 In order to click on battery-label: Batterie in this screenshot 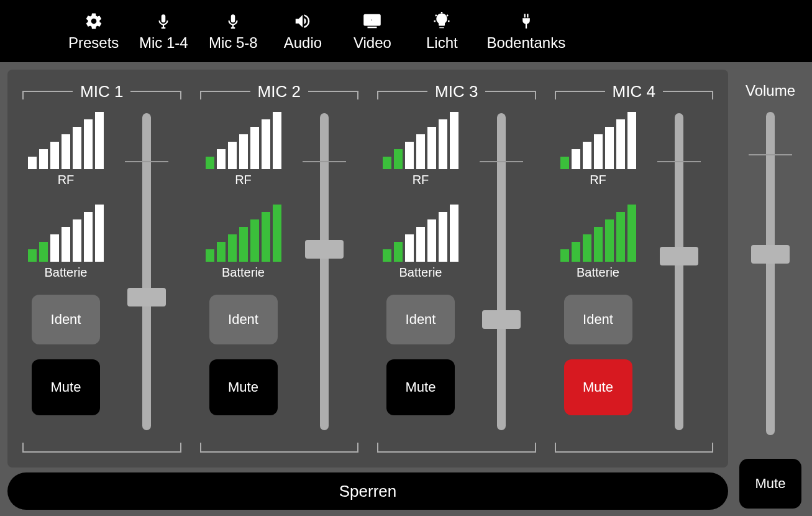, I will do `click(421, 272)`.